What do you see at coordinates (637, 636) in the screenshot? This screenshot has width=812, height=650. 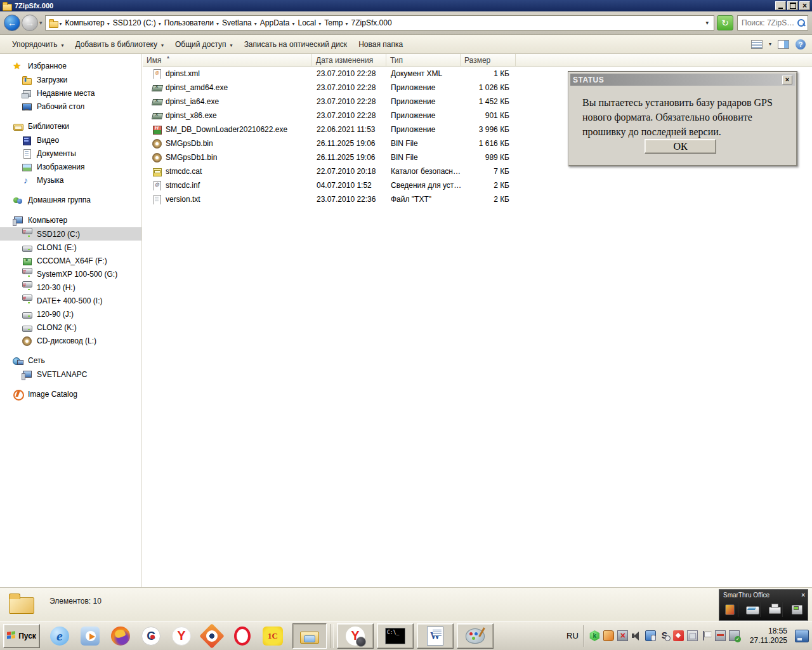 I see `volume-icon` at bounding box center [637, 636].